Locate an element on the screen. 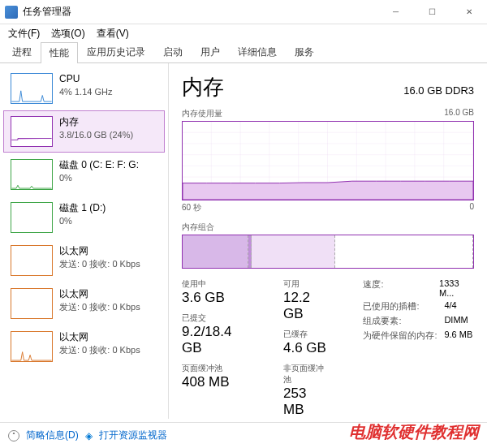  stat-row: 组成要素:DIMM is located at coordinates (419, 321).